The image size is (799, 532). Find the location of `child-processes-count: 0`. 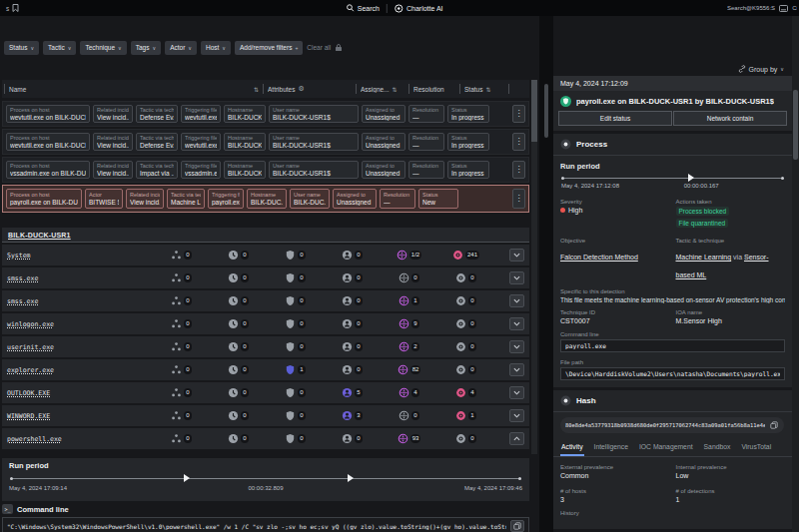

child-processes-count: 0 is located at coordinates (182, 301).